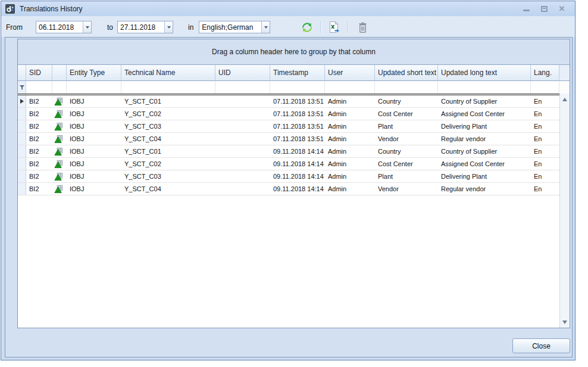 This screenshot has height=367, width=588. What do you see at coordinates (484, 164) in the screenshot?
I see `cell-updated-long-text: Assigned Cost Center` at bounding box center [484, 164].